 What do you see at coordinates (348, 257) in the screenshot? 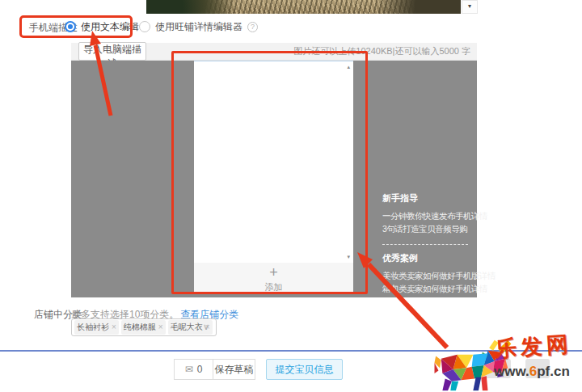
I see `scroll-down-icon: ▾` at bounding box center [348, 257].